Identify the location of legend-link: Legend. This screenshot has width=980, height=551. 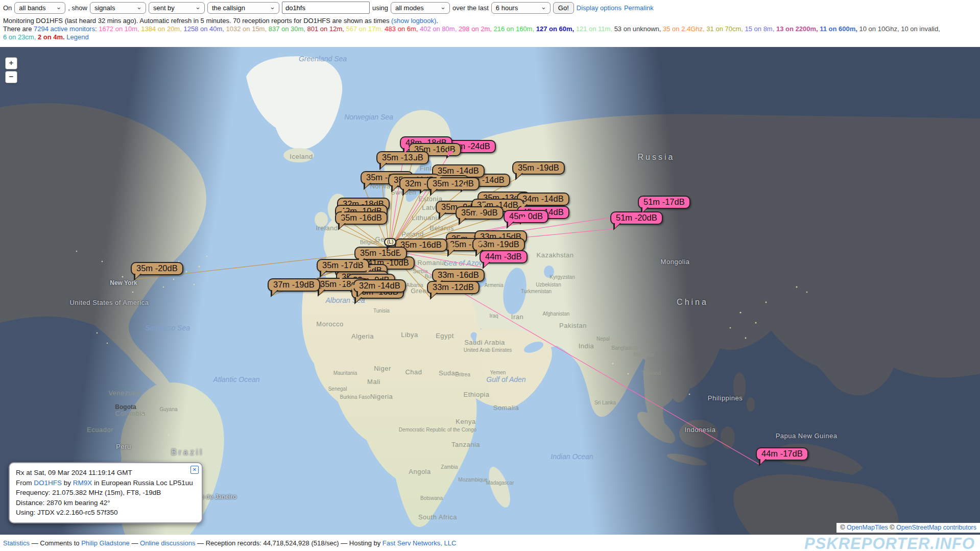
(78, 37).